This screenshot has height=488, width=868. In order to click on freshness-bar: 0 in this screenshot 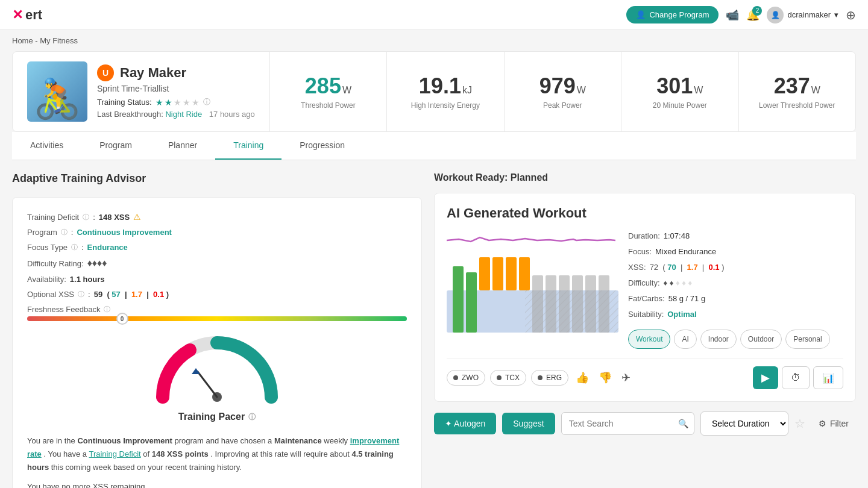, I will do `click(217, 319)`.